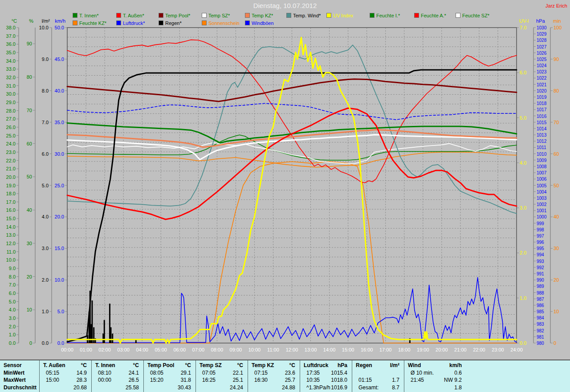 The image size is (570, 392). What do you see at coordinates (60, 186) in the screenshot?
I see `svg-text: 25.0` at bounding box center [60, 186].